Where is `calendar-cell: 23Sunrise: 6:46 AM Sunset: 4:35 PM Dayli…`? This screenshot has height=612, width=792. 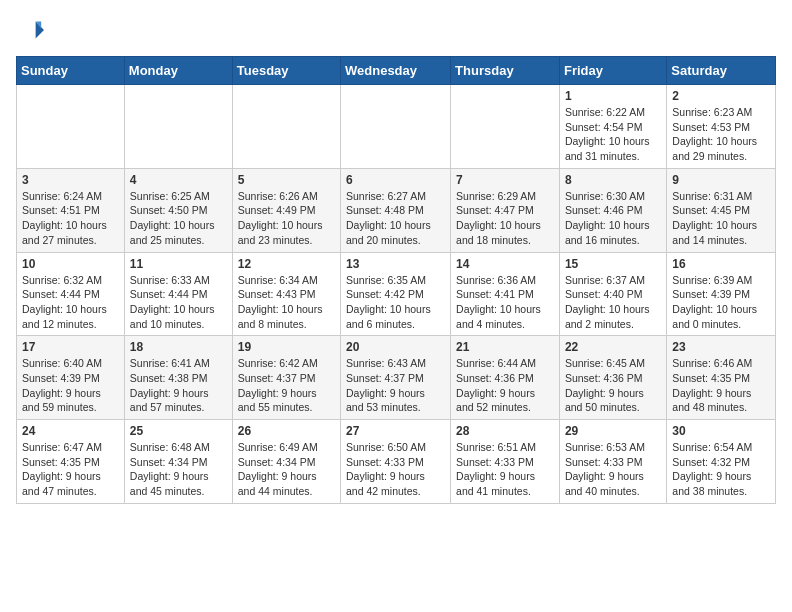
calendar-cell: 23Sunrise: 6:46 AM Sunset: 4:35 PM Dayli… is located at coordinates (722, 378).